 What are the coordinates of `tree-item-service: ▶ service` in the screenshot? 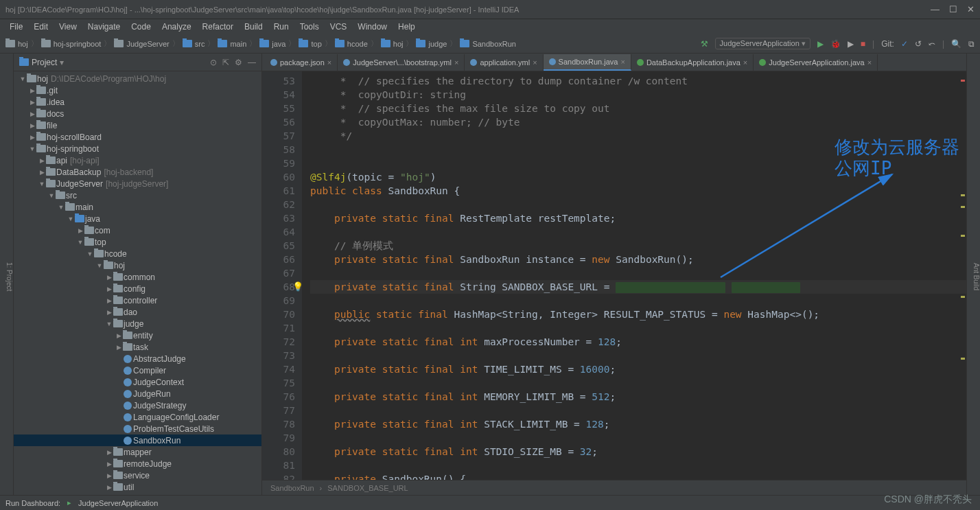 It's located at (137, 475).